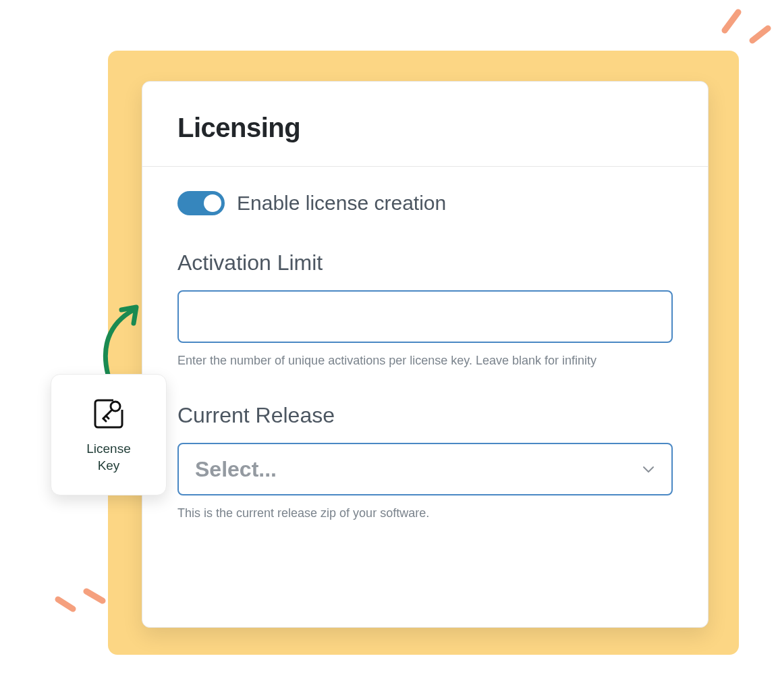 The height and width of the screenshot is (700, 776). What do you see at coordinates (109, 458) in the screenshot?
I see `license-key-badge-label: License Key` at bounding box center [109, 458].